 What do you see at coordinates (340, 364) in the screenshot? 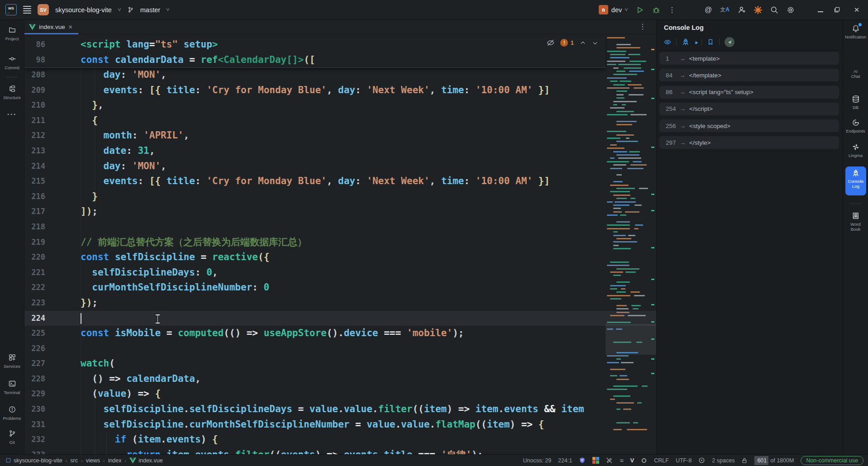
I see `code-line: 227watch(` at bounding box center [340, 364].